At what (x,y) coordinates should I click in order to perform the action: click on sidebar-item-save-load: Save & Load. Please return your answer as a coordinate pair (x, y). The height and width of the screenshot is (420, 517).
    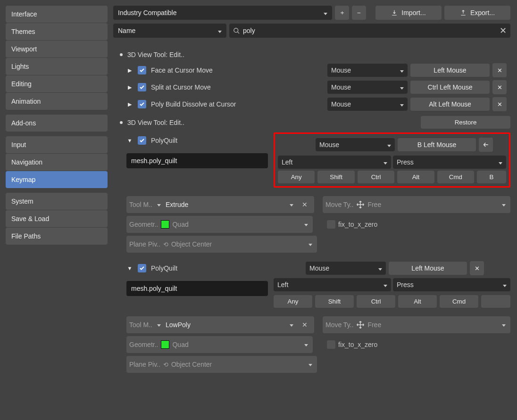
    Looking at the image, I should click on (57, 219).